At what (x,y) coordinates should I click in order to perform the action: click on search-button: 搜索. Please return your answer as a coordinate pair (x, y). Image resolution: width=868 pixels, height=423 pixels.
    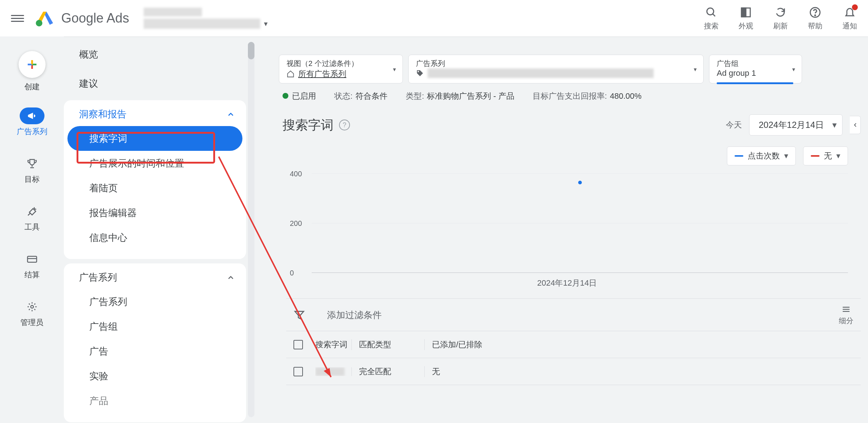
    Looking at the image, I should click on (711, 18).